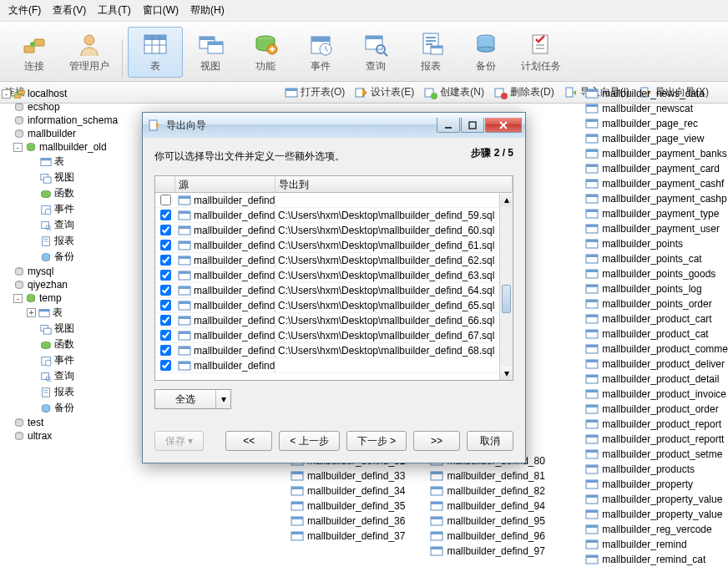 The width and height of the screenshot is (728, 577). What do you see at coordinates (656, 454) in the screenshot?
I see `table-item: mallbuilder_product_setme` at bounding box center [656, 454].